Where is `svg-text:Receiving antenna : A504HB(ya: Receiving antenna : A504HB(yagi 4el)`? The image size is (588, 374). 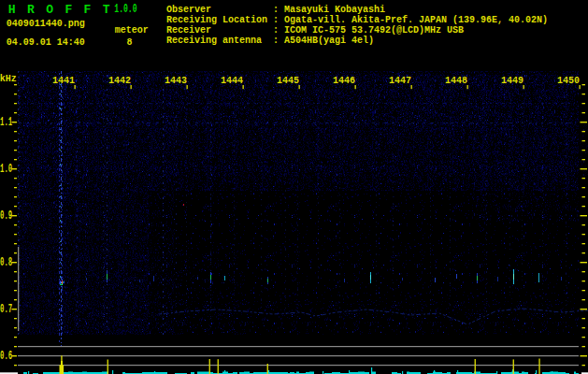 svg-text:Receiving antenna : A504HB(ya: Receiving antenna : A504HB(yagi 4el) is located at coordinates (270, 41).